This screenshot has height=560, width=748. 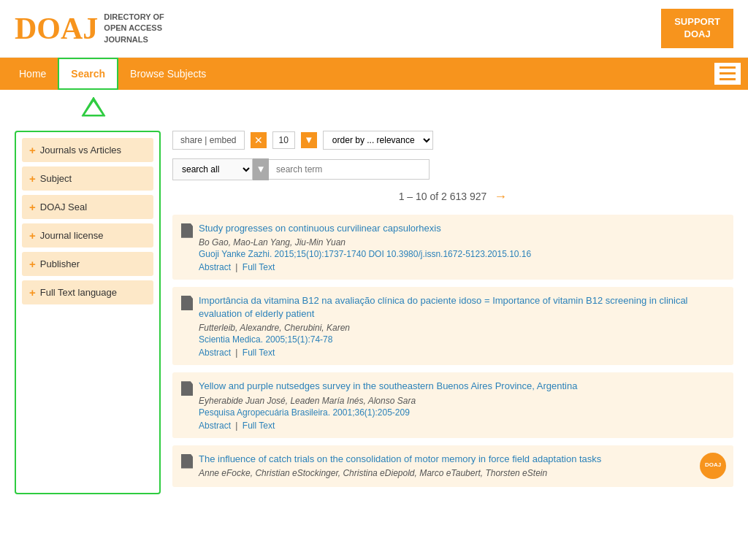 What do you see at coordinates (462, 386) in the screenshot?
I see `result-title-3: Yellow and purple nutsedges survey in th…` at bounding box center [462, 386].